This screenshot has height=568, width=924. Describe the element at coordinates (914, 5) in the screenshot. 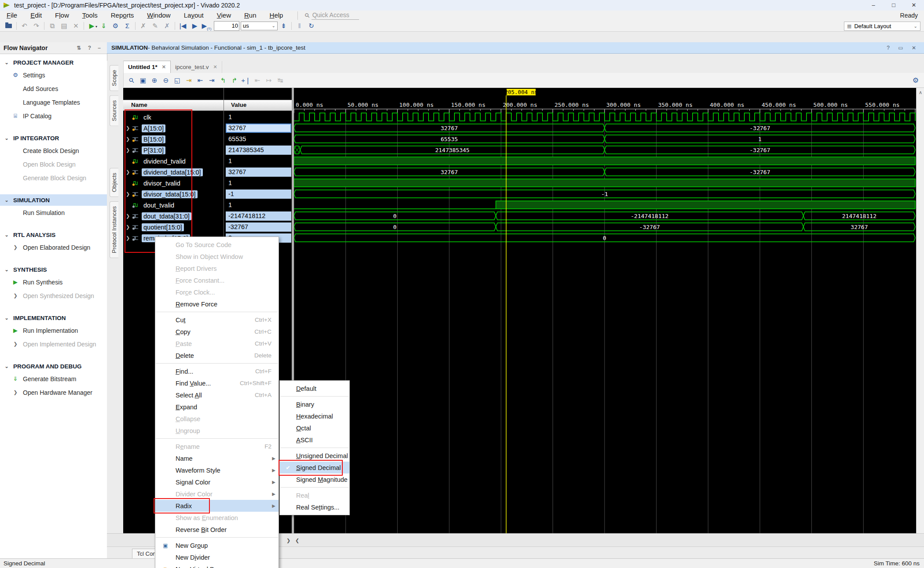

I see `close-button: ✕` at that location.